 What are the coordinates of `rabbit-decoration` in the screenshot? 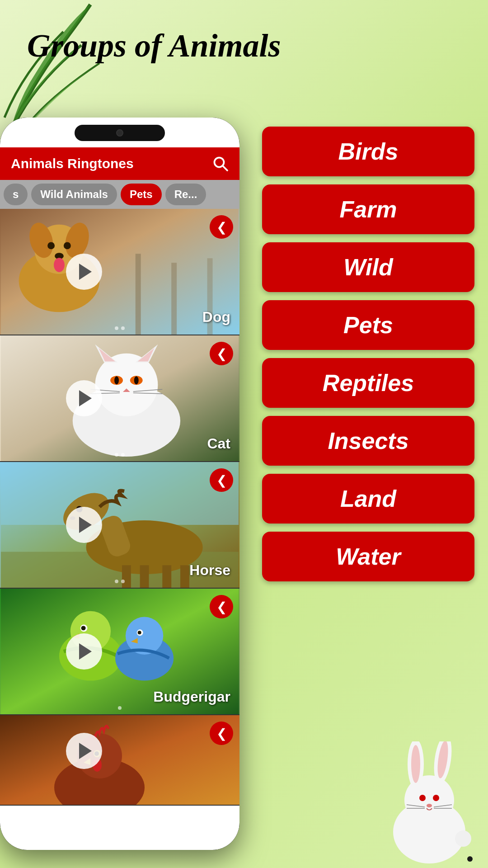 It's located at (429, 805).